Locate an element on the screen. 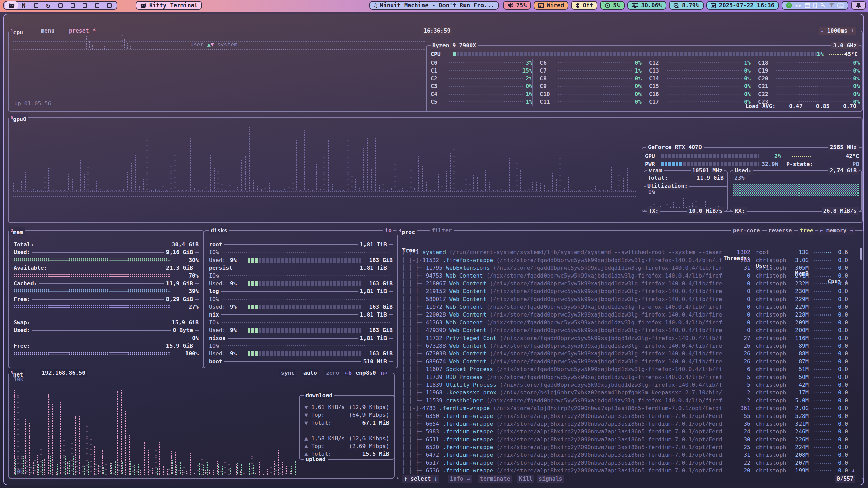 This screenshot has height=488, width=868. info-hint: info ↵ is located at coordinates (460, 479).